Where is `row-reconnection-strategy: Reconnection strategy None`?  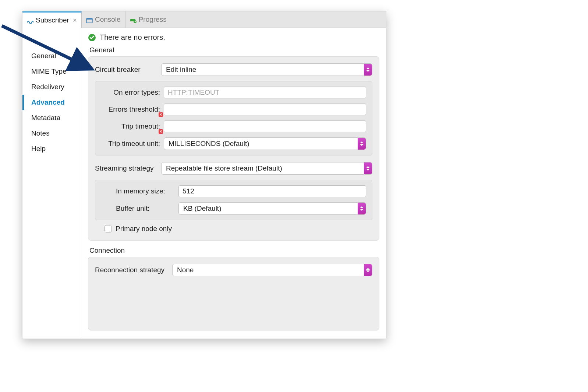
row-reconnection-strategy: Reconnection strategy None is located at coordinates (234, 270).